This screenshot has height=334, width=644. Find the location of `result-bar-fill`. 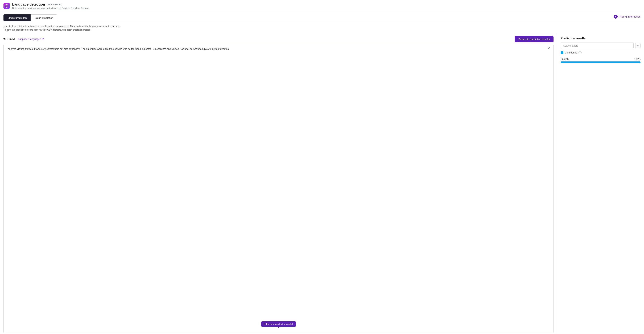

result-bar-fill is located at coordinates (600, 62).